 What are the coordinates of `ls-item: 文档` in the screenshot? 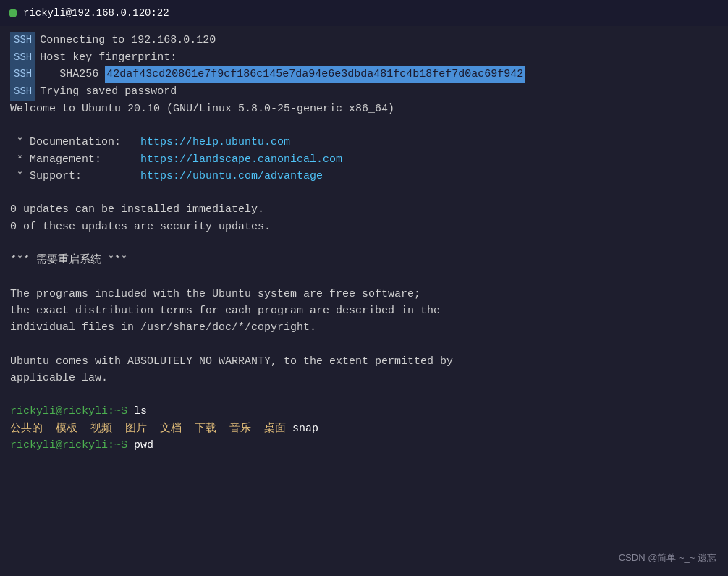 It's located at (164, 428).